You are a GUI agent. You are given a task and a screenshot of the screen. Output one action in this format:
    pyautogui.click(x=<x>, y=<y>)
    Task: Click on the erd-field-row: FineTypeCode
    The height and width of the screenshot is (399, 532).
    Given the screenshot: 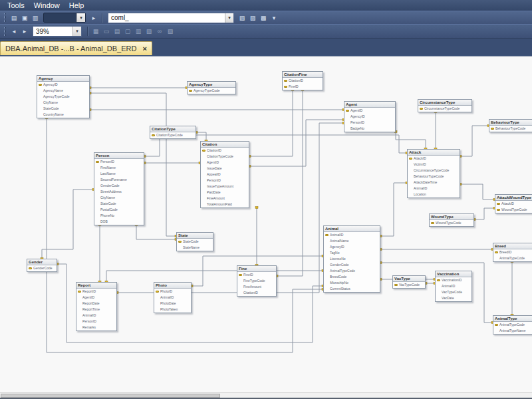 What is the action you would take?
    pyautogui.click(x=257, y=281)
    